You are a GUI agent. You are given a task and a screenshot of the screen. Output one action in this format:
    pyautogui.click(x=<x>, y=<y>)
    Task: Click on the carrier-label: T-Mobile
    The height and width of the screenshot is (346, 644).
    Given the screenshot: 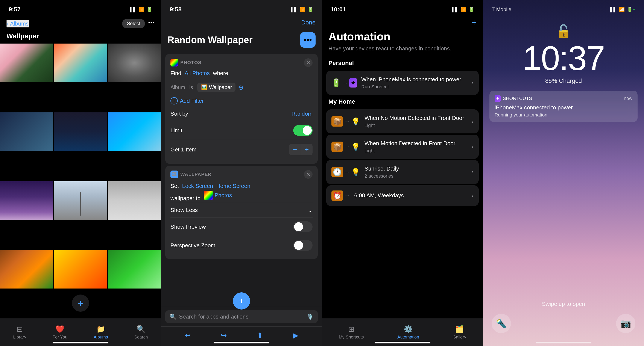 What is the action you would take?
    pyautogui.click(x=502, y=9)
    